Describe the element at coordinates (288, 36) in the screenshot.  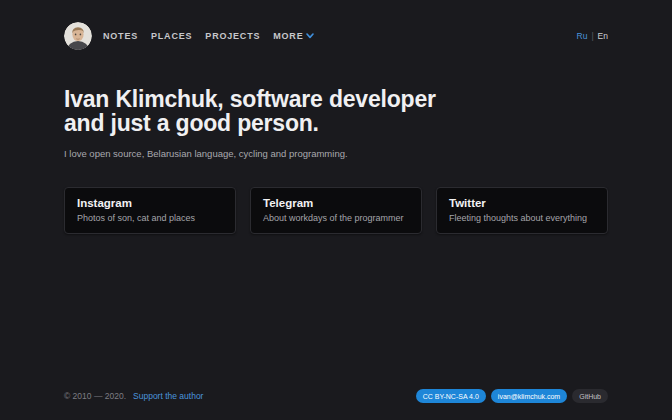
I see `nav-item-more-label: More` at that location.